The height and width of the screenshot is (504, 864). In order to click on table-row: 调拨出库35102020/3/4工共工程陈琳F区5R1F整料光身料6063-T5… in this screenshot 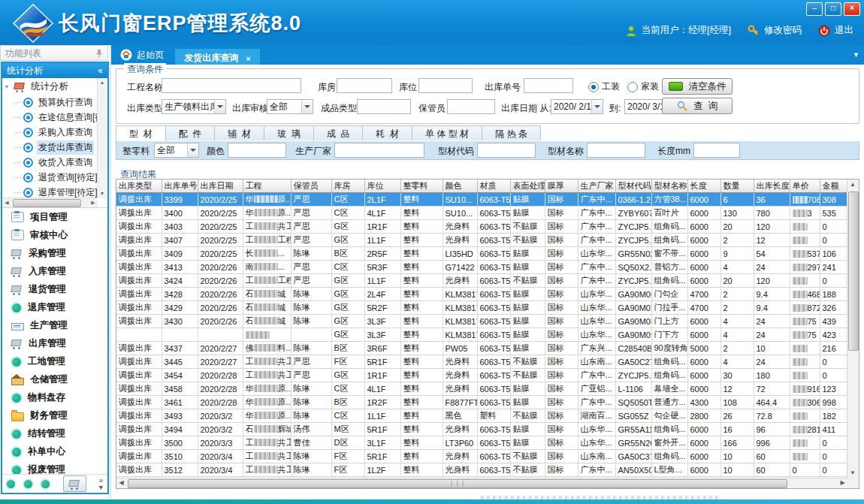, I will do `click(482, 457)`.